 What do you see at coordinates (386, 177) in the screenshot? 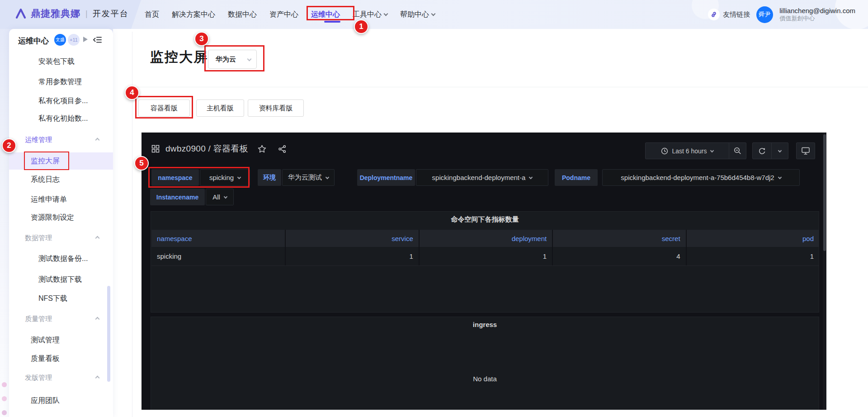
I see `filter-label-deploymentname: Deploymentname` at bounding box center [386, 177].